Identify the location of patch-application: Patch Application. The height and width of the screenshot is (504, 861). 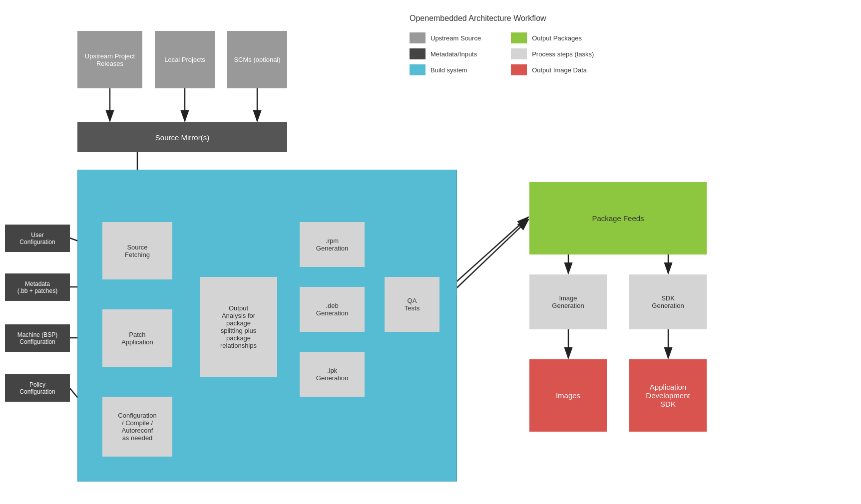
(137, 338).